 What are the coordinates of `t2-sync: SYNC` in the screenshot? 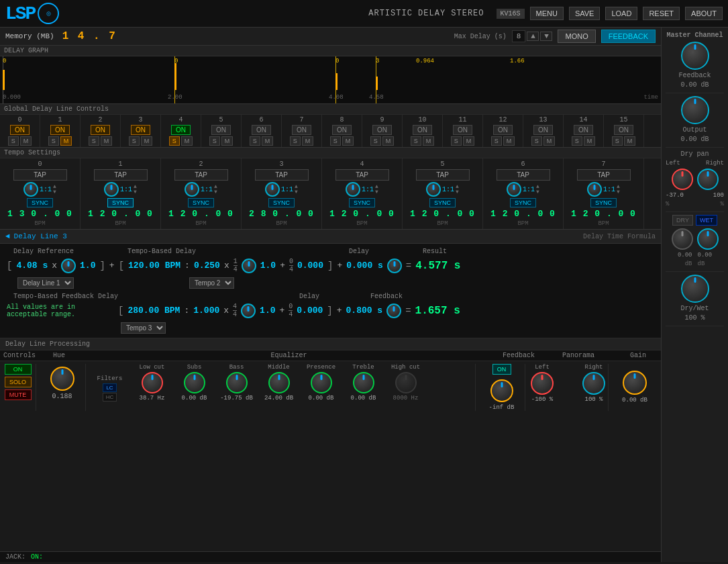 It's located at (201, 203).